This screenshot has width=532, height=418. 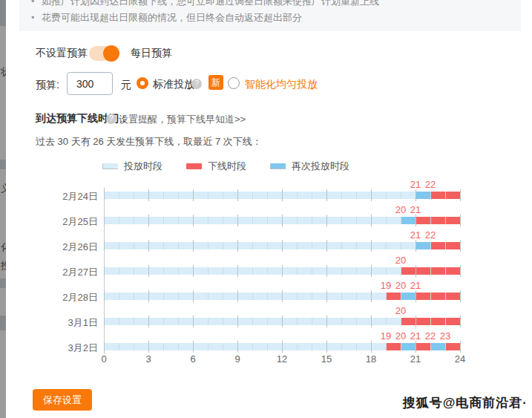 What do you see at coordinates (183, 120) in the screenshot?
I see `reminder-link: 设置提醒，预算下线早知道>>` at bounding box center [183, 120].